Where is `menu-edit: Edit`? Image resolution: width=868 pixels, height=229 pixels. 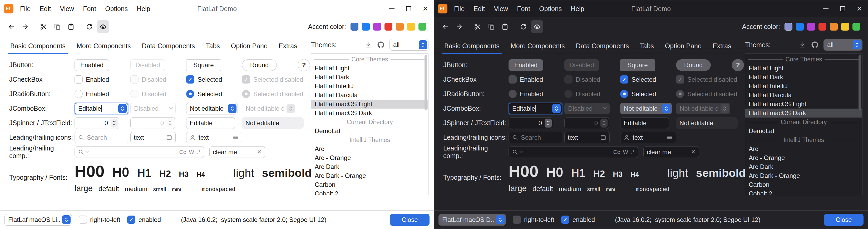
menu-edit: Edit is located at coordinates (45, 9).